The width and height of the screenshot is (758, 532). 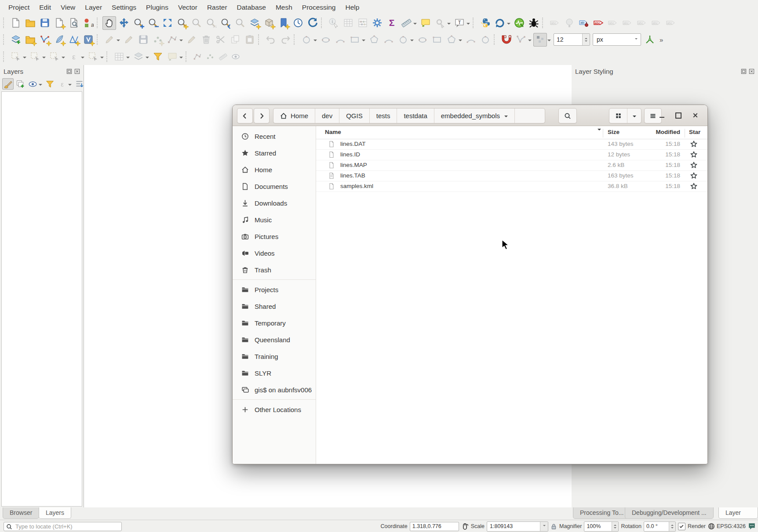 I want to click on label-tool-button, so click(x=157, y=56).